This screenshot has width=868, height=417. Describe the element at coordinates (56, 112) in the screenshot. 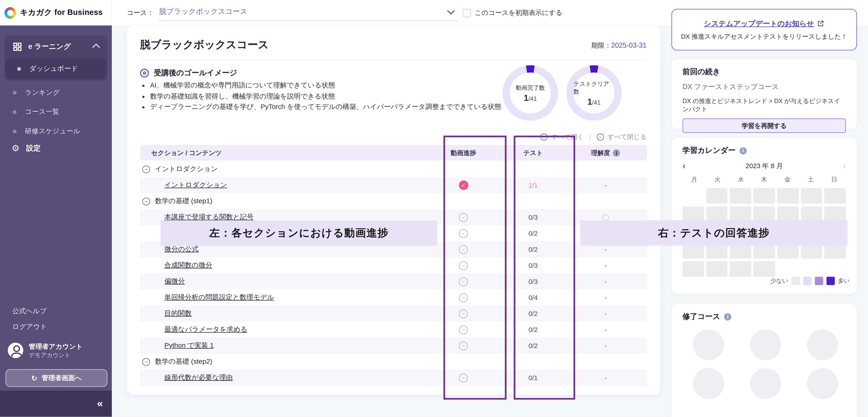

I see `sidebar-item: コース一覧` at that location.